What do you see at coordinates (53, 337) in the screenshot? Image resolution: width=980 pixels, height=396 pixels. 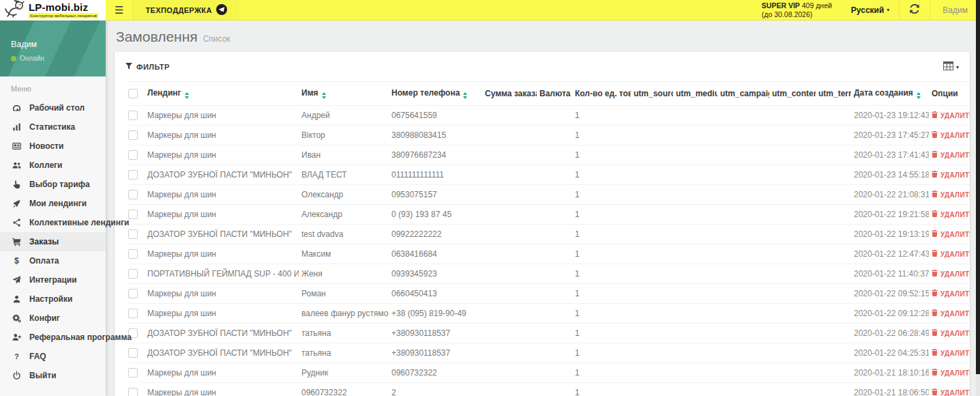 I see `sidebar-item-12: Реферальная программа` at bounding box center [53, 337].